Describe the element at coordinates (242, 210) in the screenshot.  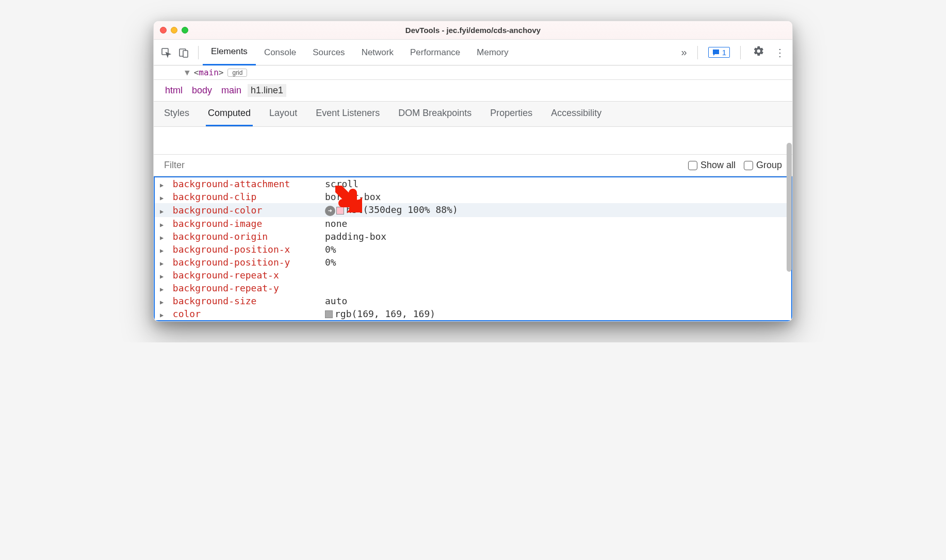
I see `property-name: ▶ background-color` at that location.